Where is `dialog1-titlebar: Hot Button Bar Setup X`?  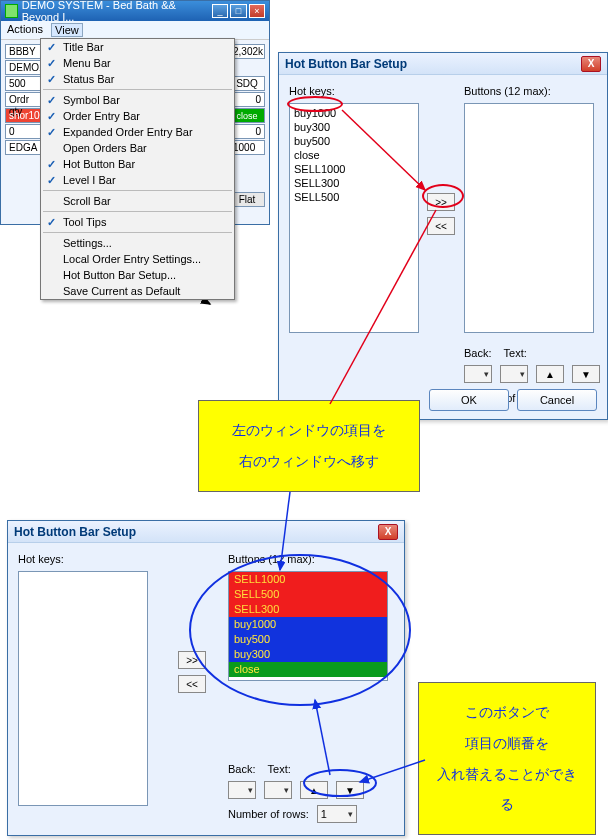
dialog1-titlebar: Hot Button Bar Setup X is located at coordinates (443, 64).